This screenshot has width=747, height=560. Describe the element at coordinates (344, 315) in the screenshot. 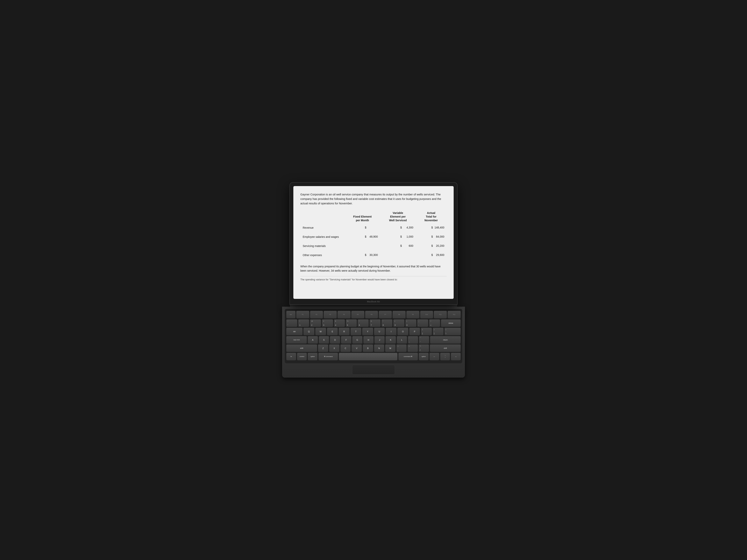

I see `key-f4: F4` at that location.